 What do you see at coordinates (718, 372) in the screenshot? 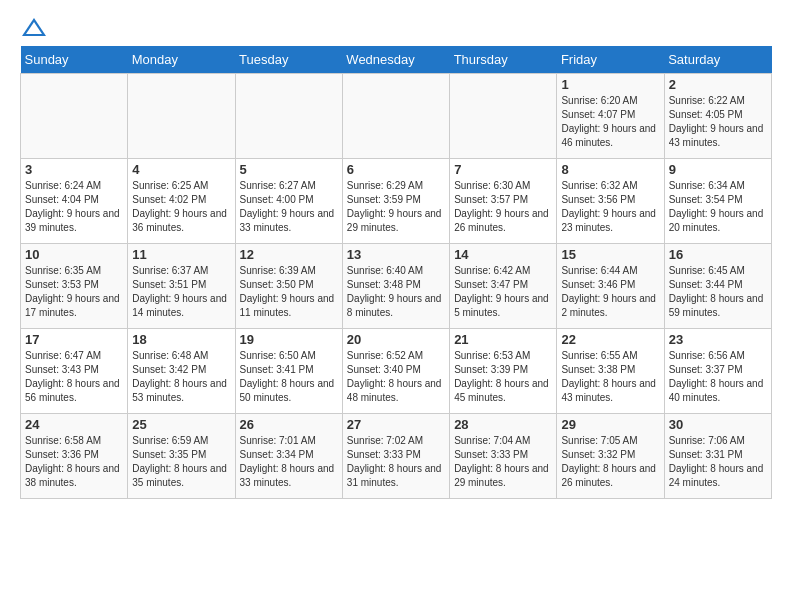
I see `calendar-cell: 23Sunrise: 6:56 AM Sunset: 3:37 PM Dayli…` at bounding box center [718, 372].